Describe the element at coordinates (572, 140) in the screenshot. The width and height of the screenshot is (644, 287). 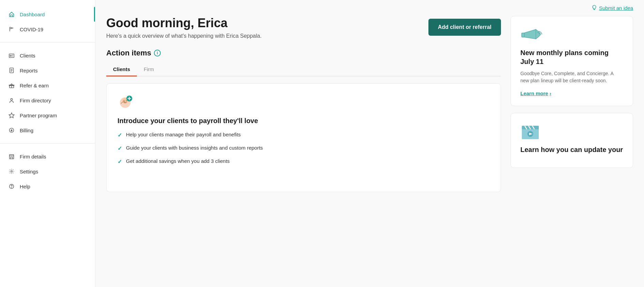
I see `promo-card-video: Learn how you can update your` at that location.